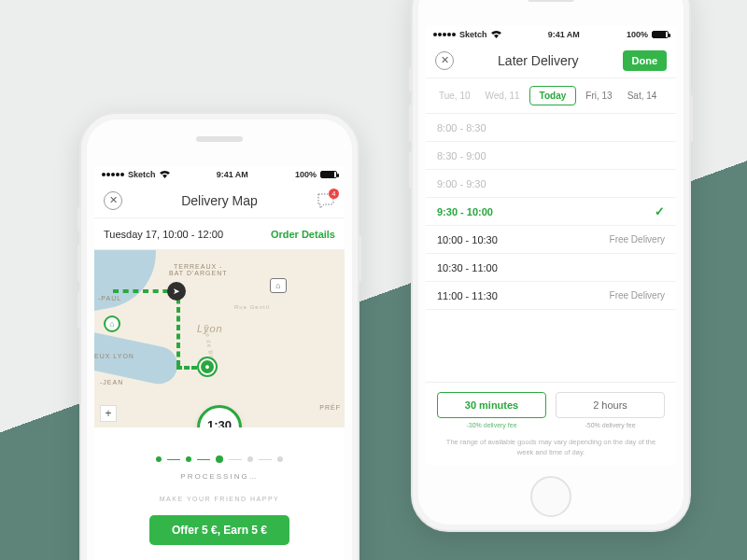 This screenshot has height=560, width=747. Describe the element at coordinates (538, 61) in the screenshot. I see `page-title: Later Delivery` at that location.